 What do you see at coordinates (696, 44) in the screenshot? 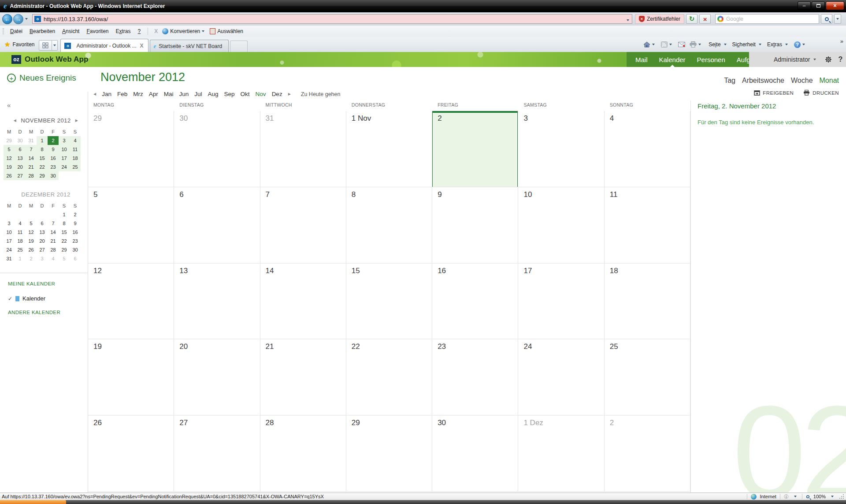
I see `print-button` at bounding box center [696, 44].